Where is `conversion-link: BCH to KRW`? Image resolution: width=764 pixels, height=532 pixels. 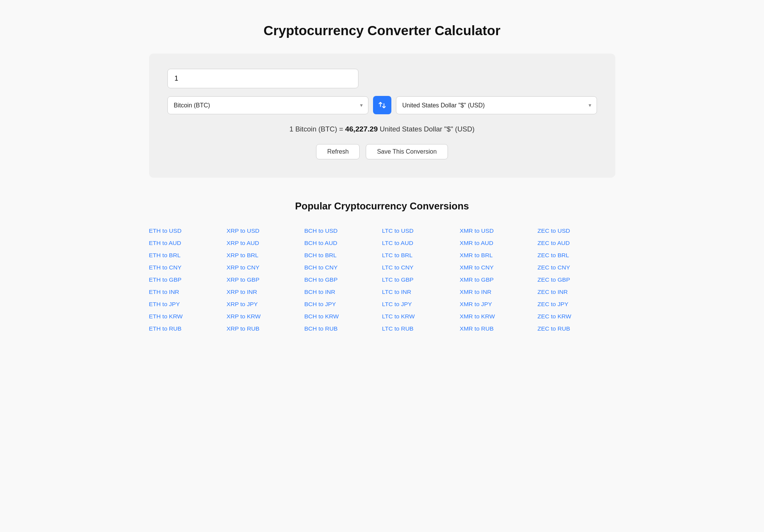 conversion-link: BCH to KRW is located at coordinates (343, 316).